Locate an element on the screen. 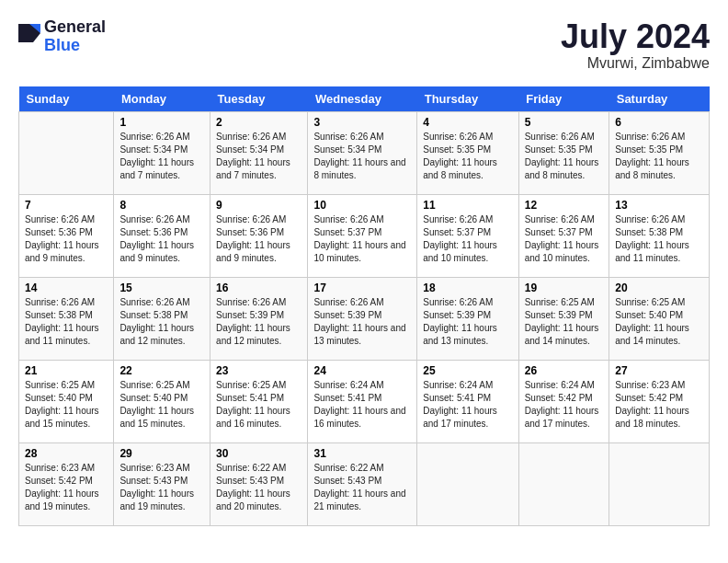  day-number: 1 is located at coordinates (162, 122).